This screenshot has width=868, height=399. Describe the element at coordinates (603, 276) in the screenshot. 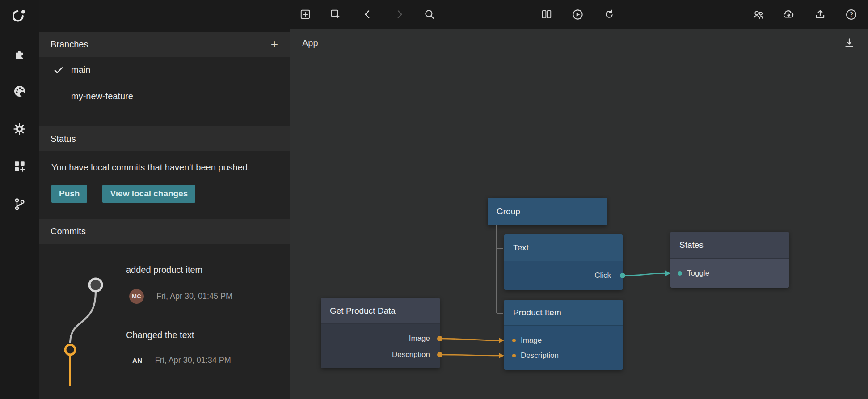

I see `output-port-click: Click` at that location.